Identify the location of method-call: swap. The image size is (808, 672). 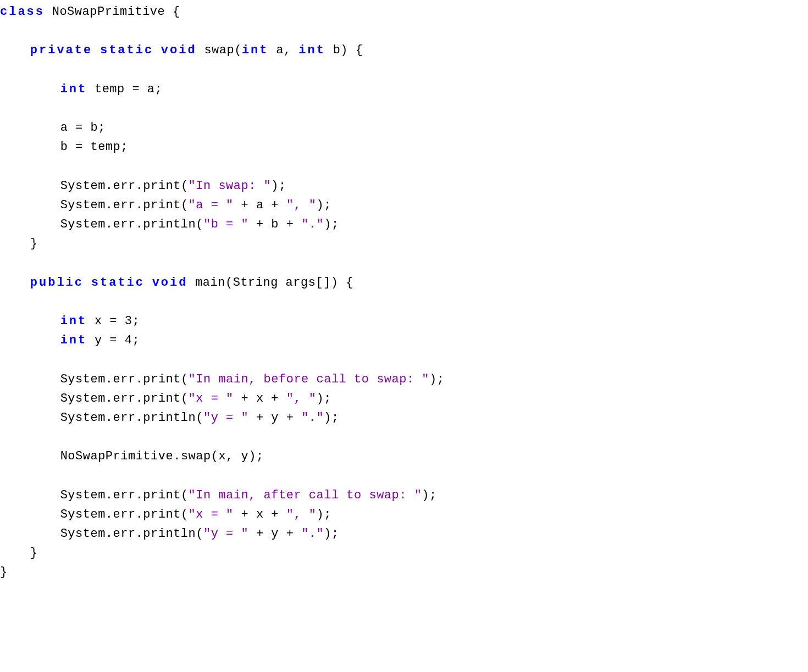
(196, 456).